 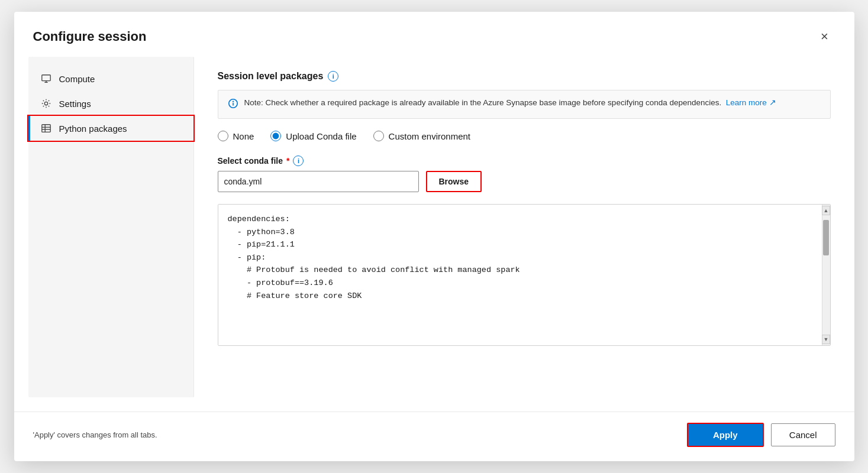 I want to click on radio-custom-env: Custom environment, so click(x=422, y=136).